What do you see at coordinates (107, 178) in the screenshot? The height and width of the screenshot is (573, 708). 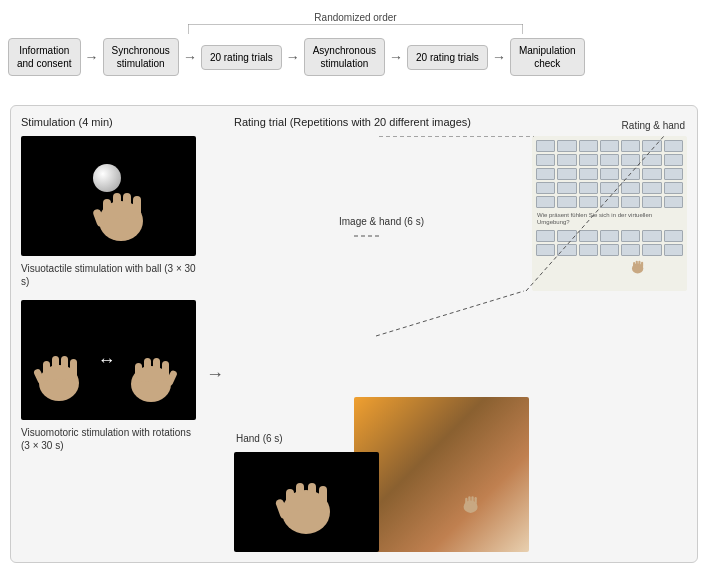 I see `ball-icon` at bounding box center [107, 178].